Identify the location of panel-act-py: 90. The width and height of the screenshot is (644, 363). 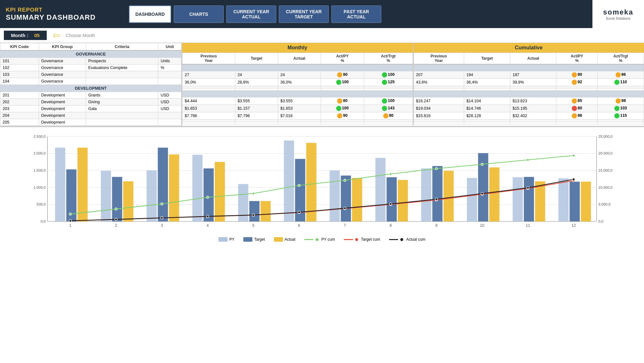
(342, 75).